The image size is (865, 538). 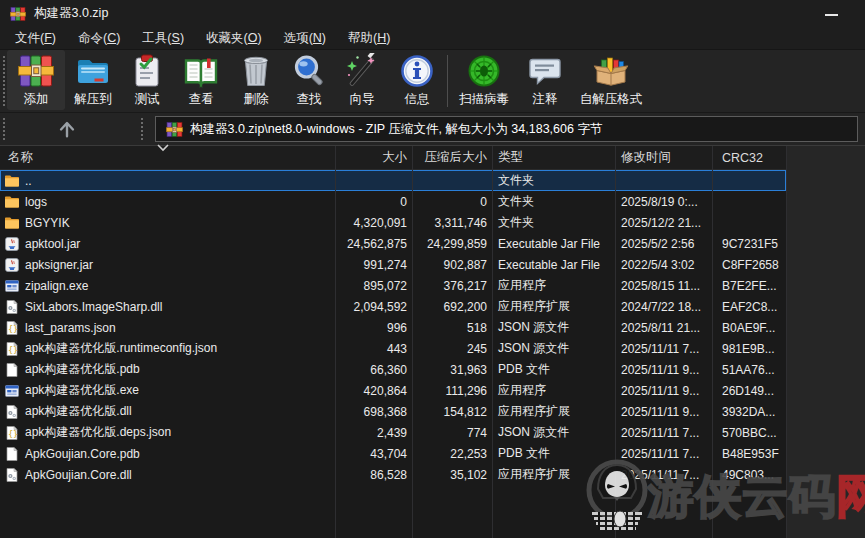 What do you see at coordinates (12, 181) in the screenshot?
I see `folder-icon` at bounding box center [12, 181].